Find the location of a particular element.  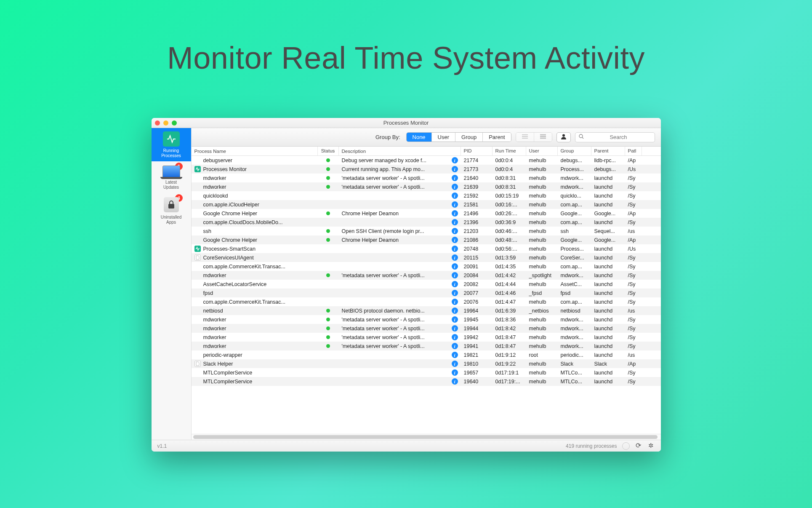

groupby-option-group: Group is located at coordinates (469, 137).